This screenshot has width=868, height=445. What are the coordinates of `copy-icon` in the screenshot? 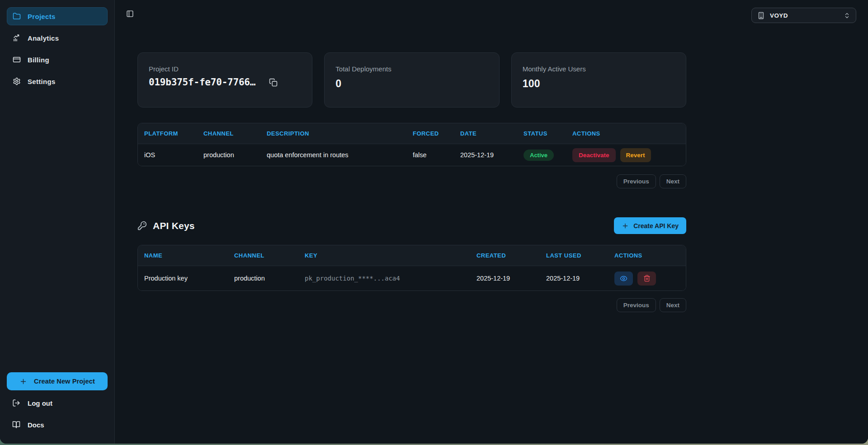 It's located at (273, 82).